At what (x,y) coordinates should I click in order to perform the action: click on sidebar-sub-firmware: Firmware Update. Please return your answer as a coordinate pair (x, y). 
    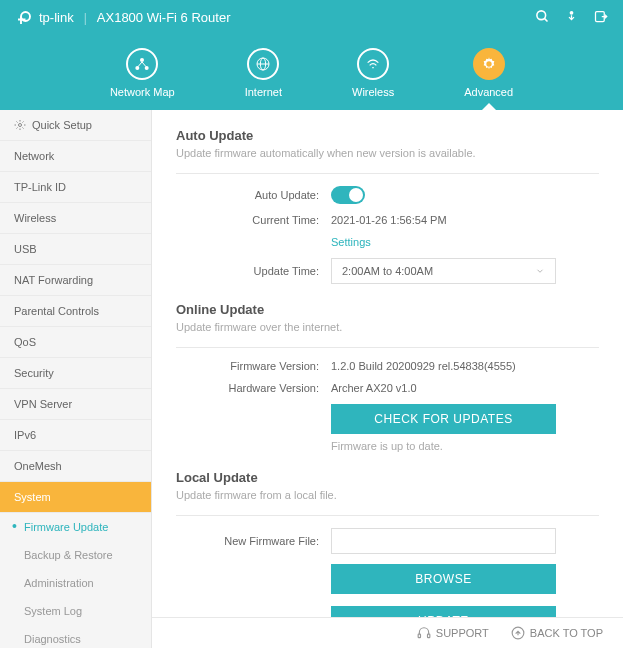
    Looking at the image, I should click on (76, 527).